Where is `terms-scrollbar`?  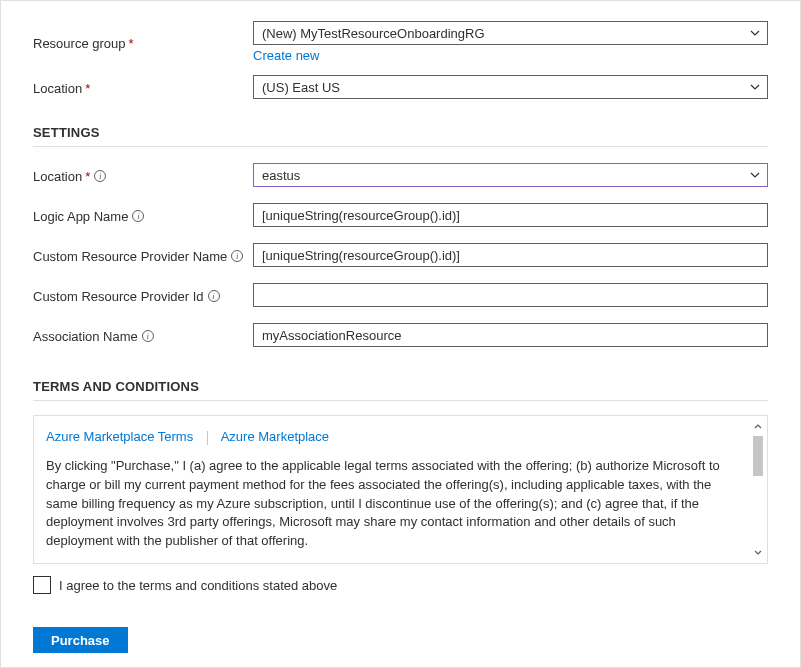
terms-scrollbar is located at coordinates (758, 490).